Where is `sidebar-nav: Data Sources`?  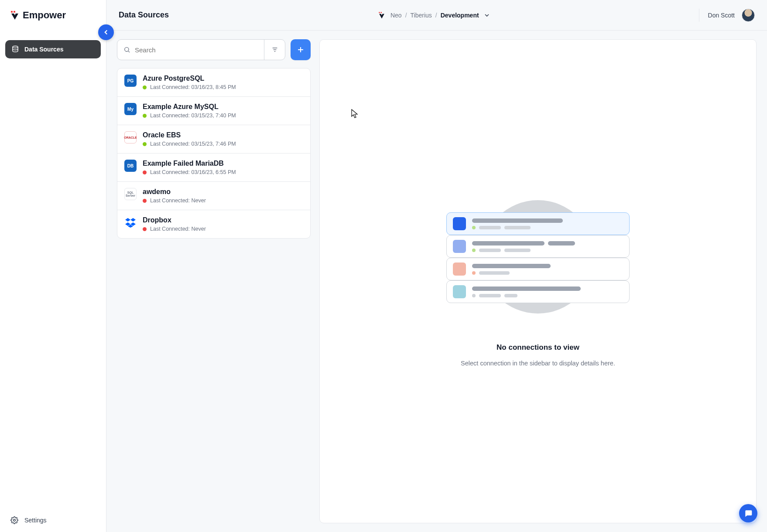 sidebar-nav: Data Sources is located at coordinates (53, 269).